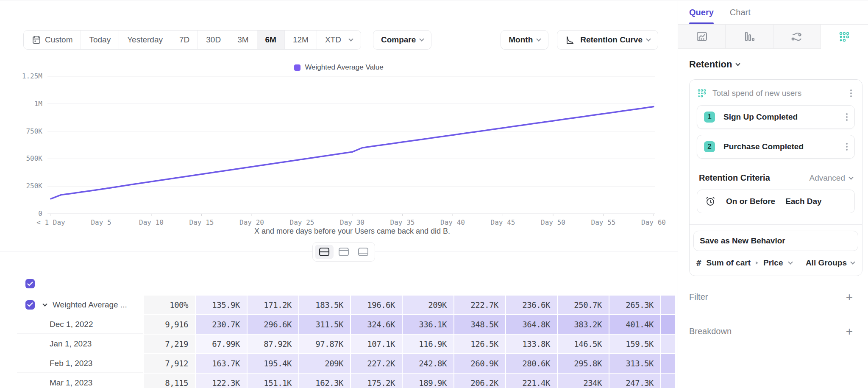  Describe the element at coordinates (221, 363) in the screenshot. I see `value-cell: 163.7K` at that location.